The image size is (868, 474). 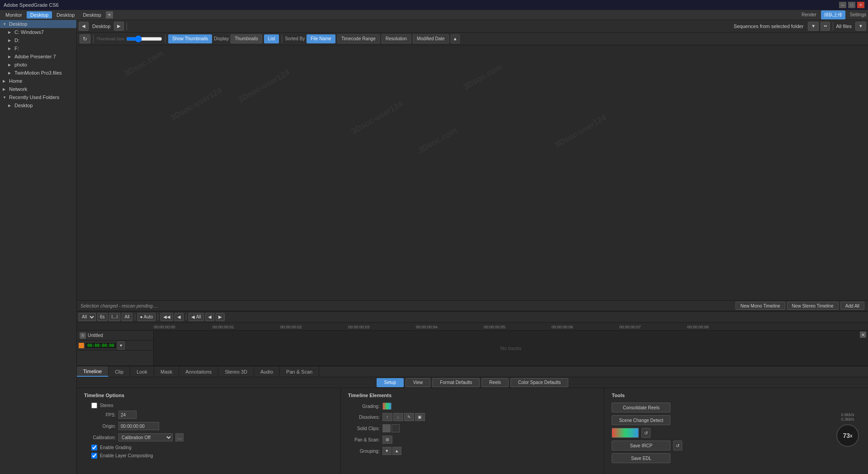 I want to click on enable-grading-checkbox, so click(x=94, y=448).